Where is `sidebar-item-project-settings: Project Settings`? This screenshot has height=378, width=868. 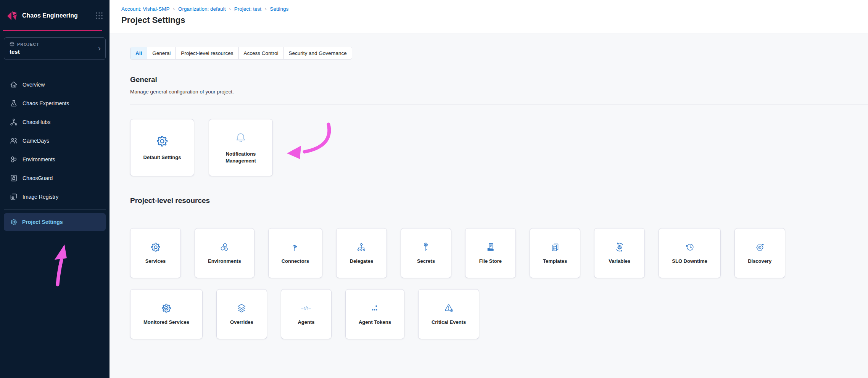 sidebar-item-project-settings: Project Settings is located at coordinates (55, 222).